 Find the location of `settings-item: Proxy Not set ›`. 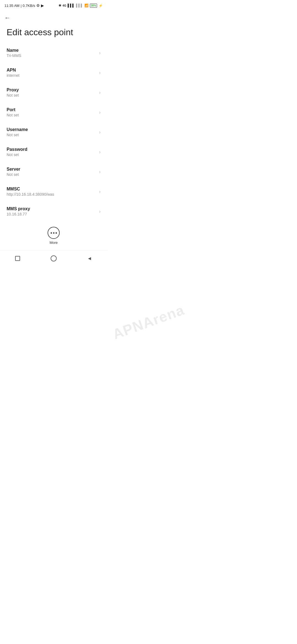

settings-item: Proxy Not set › is located at coordinates (54, 92).